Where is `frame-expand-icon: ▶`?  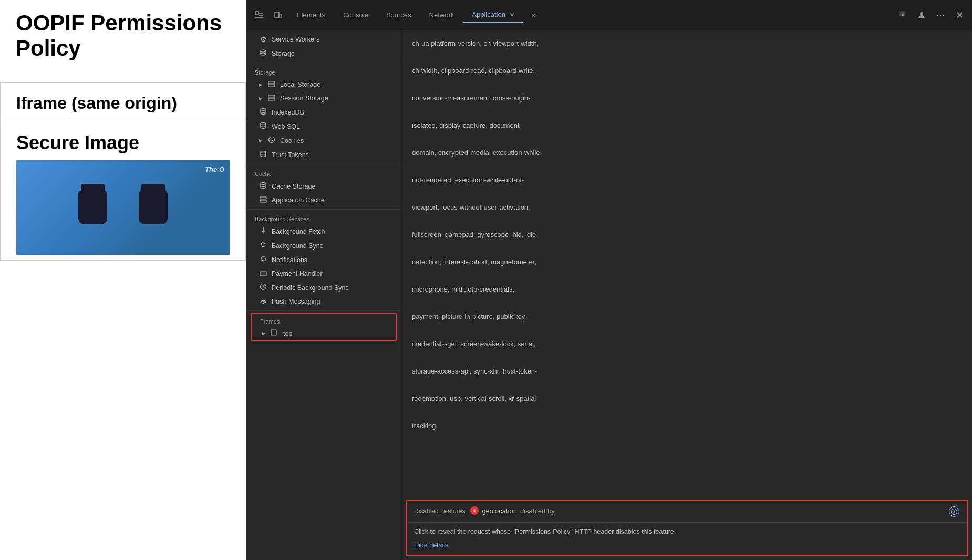 frame-expand-icon: ▶ is located at coordinates (264, 333).